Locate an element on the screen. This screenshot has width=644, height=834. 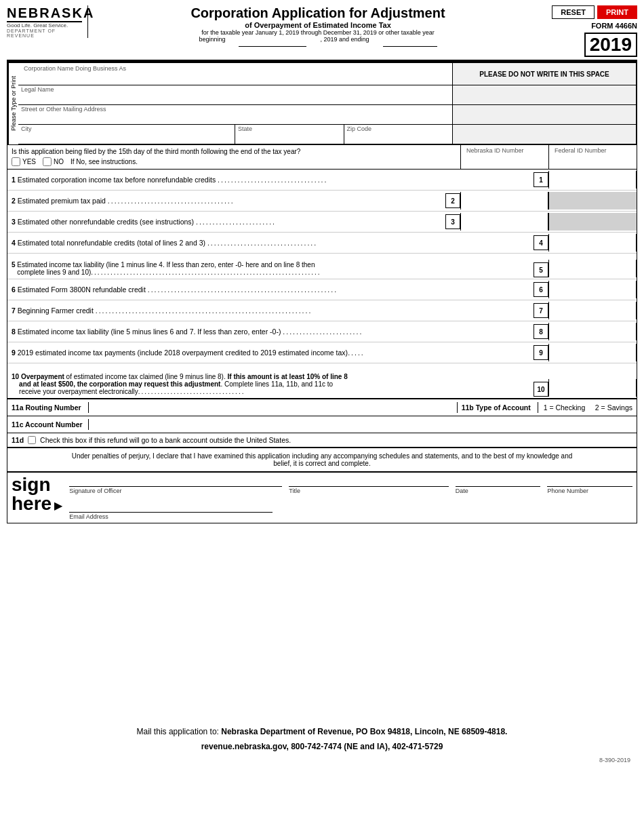
check-11d-checkbox is located at coordinates (32, 440).